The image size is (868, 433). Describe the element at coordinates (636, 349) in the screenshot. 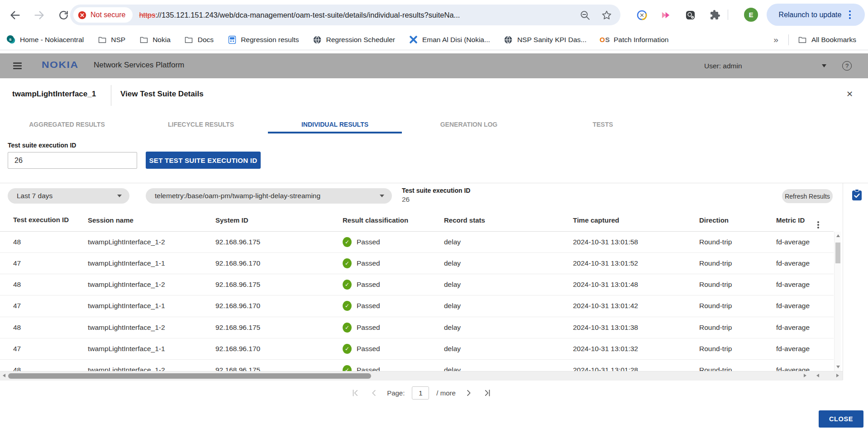

I see `cell-time: 2024-10-31 13:01:32` at that location.